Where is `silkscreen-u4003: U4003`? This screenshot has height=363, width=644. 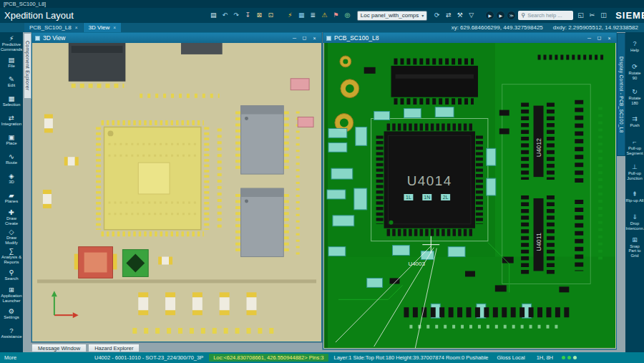 silkscreen-u4003: U4003 is located at coordinates (416, 263).